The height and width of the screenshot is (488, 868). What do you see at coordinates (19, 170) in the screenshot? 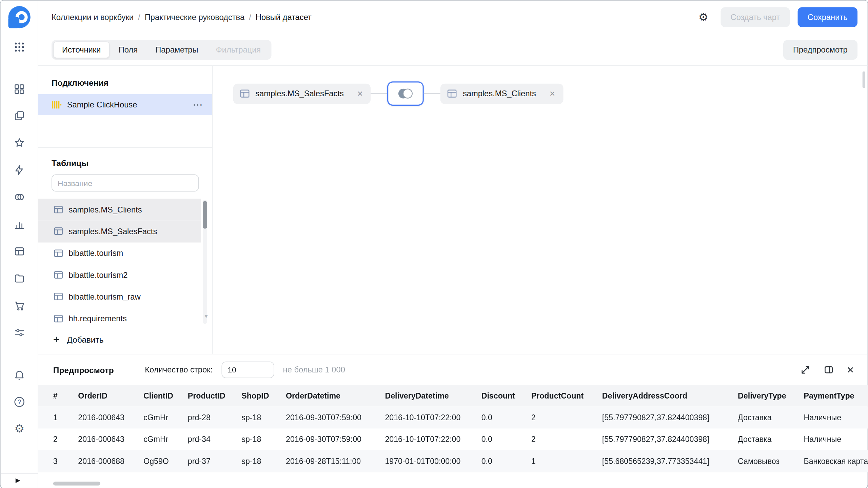
I see `connections-lightning-icon` at bounding box center [19, 170].